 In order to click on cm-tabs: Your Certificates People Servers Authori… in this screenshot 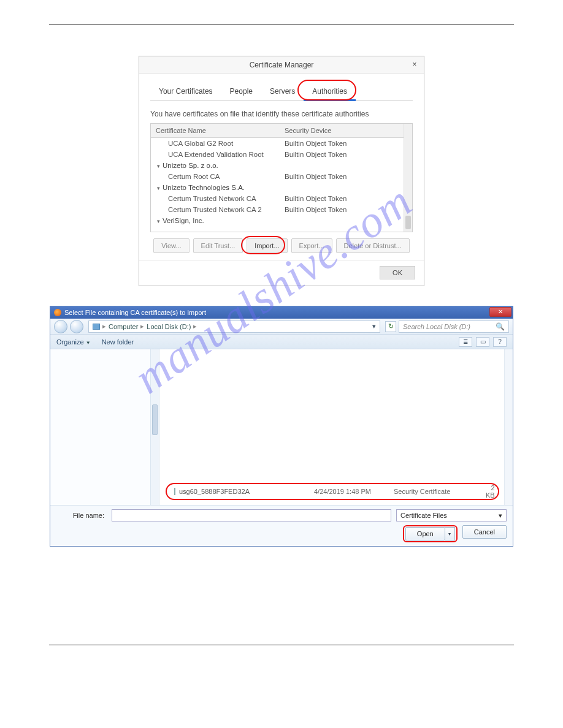, I will do `click(282, 92)`.